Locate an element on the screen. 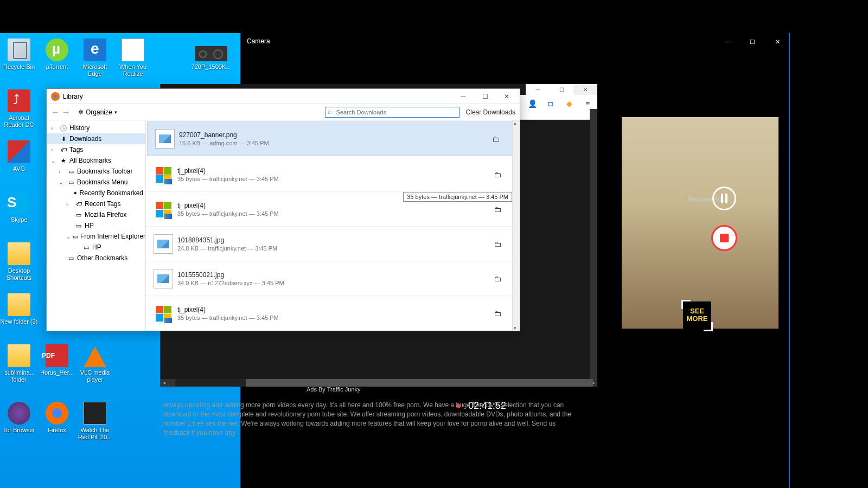  maximize-button: ☐ is located at coordinates (752, 42).